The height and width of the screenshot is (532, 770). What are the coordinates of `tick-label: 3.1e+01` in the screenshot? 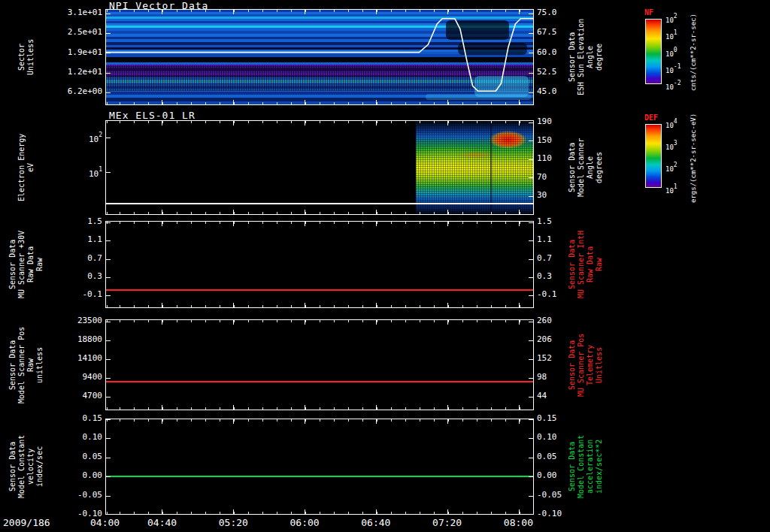 It's located at (85, 13).